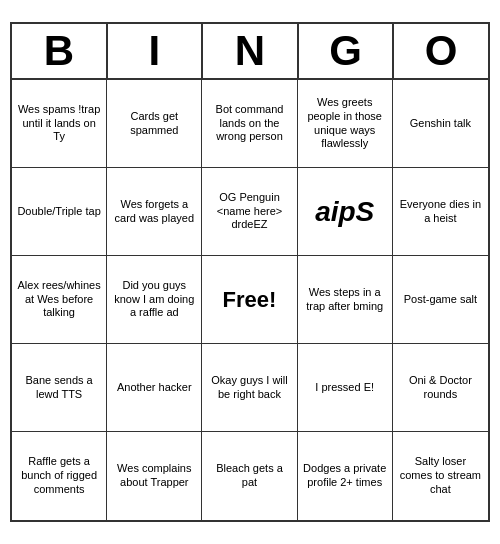 The height and width of the screenshot is (544, 500). I want to click on bingo-cell-15: Bane sends a lewd TTS, so click(60, 388).